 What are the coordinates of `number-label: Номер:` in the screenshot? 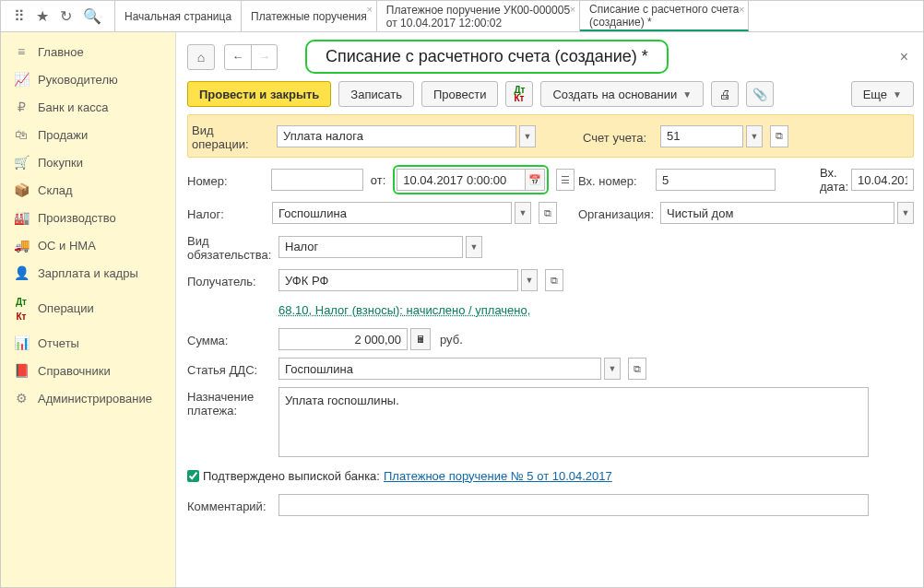 It's located at (227, 180).